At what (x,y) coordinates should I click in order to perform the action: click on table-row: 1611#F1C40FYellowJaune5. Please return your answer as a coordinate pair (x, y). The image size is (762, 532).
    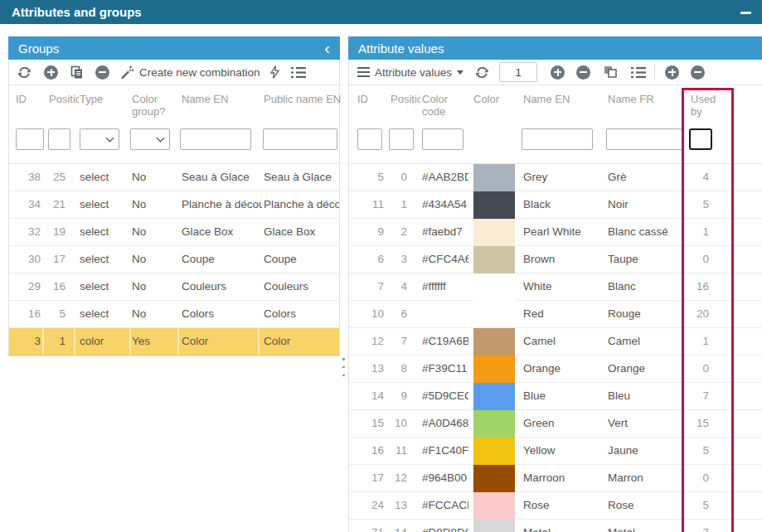
    Looking at the image, I should click on (556, 451).